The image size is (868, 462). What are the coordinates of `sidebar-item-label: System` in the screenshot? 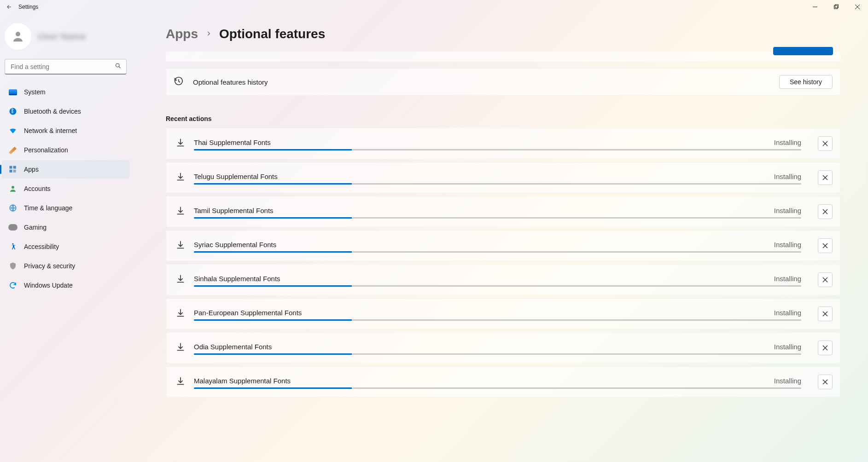 It's located at (35, 92).